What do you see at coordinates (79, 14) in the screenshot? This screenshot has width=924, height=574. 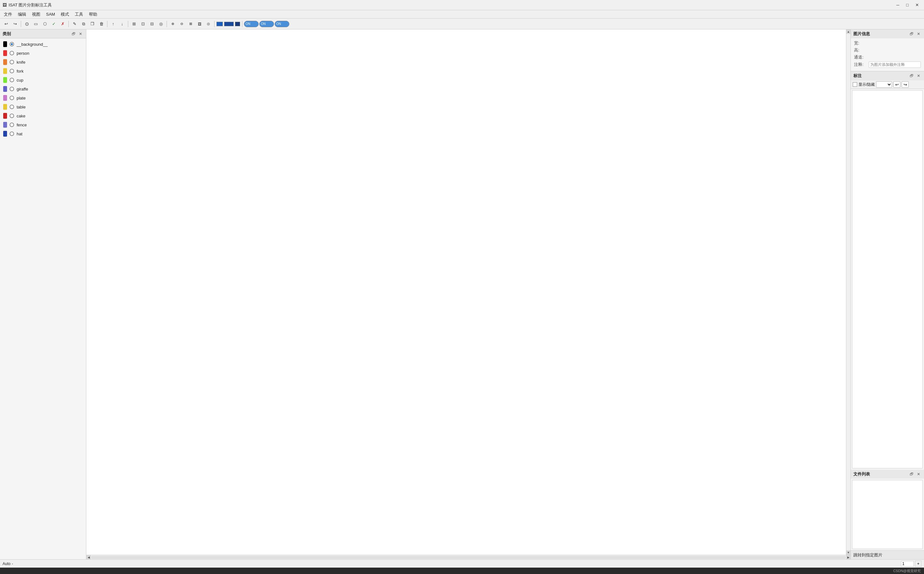 I see `menu-tools: 工具` at bounding box center [79, 14].